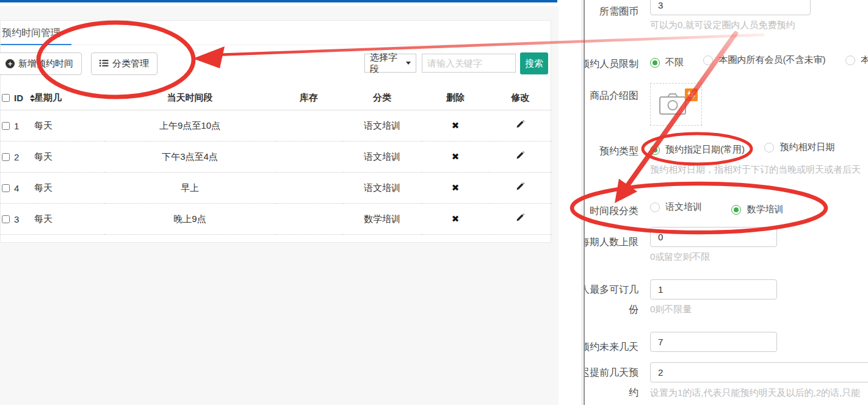 The width and height of the screenshot is (868, 405). What do you see at coordinates (807, 148) in the screenshot?
I see `radio-label: 预约相对日期` at bounding box center [807, 148].